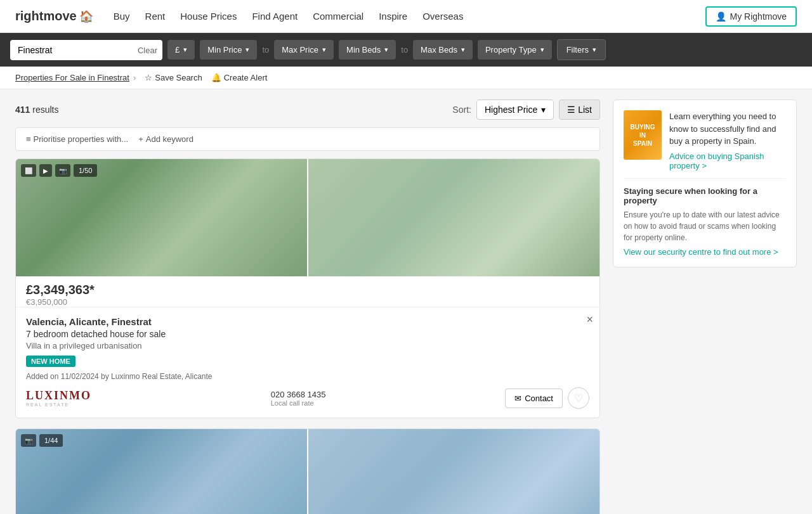  What do you see at coordinates (298, 403) in the screenshot?
I see `agent-phone-sub: Local call rate` at bounding box center [298, 403].